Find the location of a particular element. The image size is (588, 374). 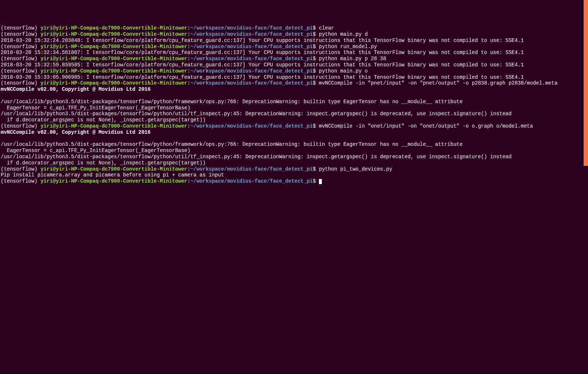

scrollbar is located at coordinates (586, 83).